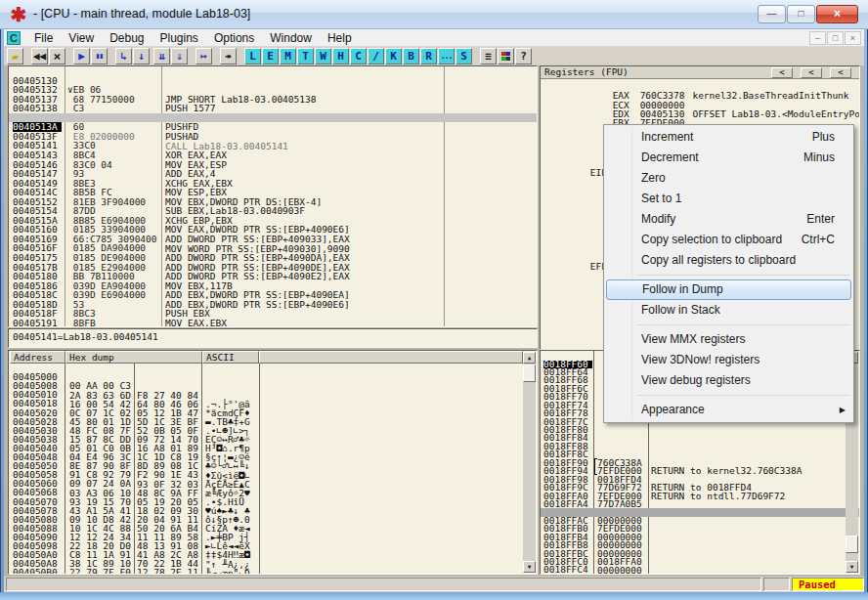  I want to click on dump-row: 00405090 22 18 20 D0 41 A8 2C A8 "↑ ╨A¿,…, so click(273, 528).